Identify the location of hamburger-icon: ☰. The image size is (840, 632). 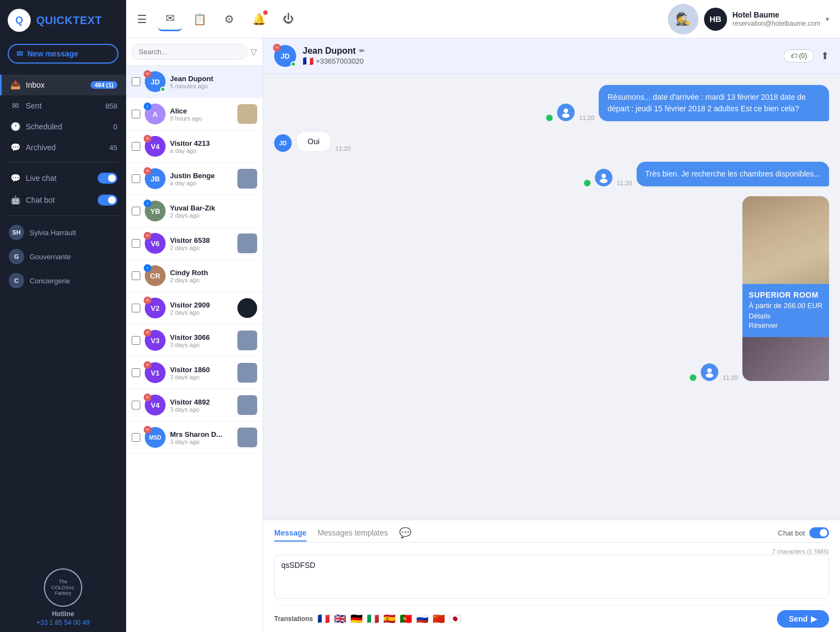
(142, 19).